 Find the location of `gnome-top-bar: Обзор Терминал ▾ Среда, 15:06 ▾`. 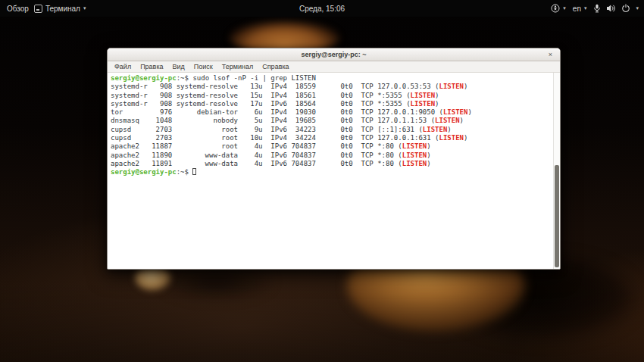

gnome-top-bar: Обзор Терминал ▾ Среда, 15:06 ▾ is located at coordinates (322, 8).